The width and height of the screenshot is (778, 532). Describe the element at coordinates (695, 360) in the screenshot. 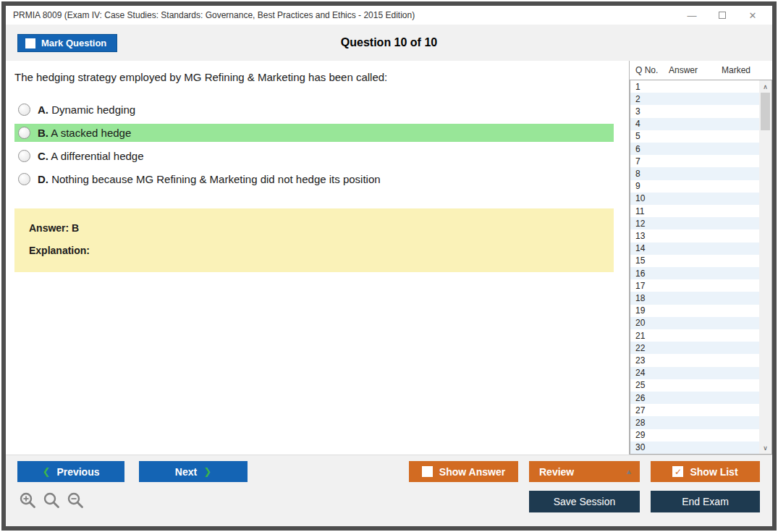

I see `question-list-row: 23` at that location.